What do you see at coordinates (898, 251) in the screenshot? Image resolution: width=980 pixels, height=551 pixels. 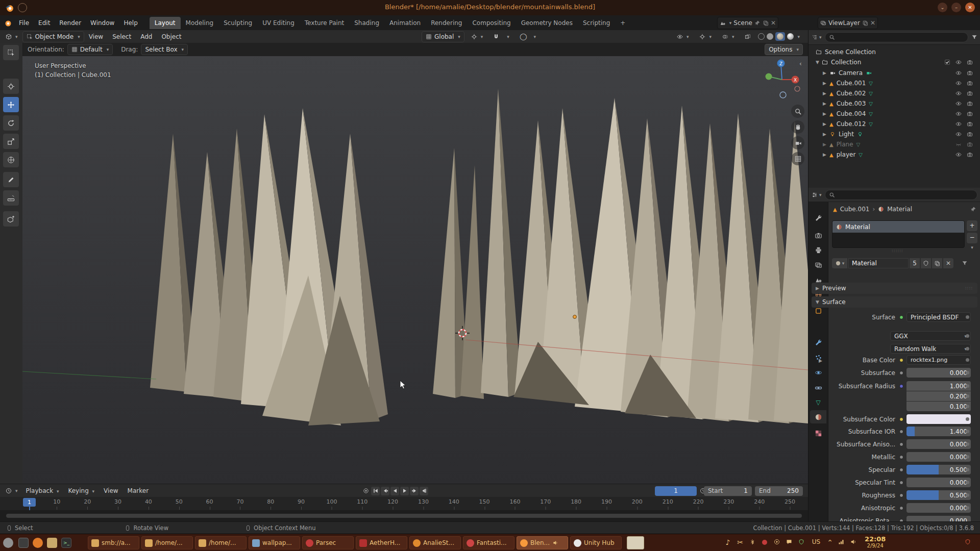 I see `slot-list-resize-grip: ∷∷∷` at bounding box center [898, 251].